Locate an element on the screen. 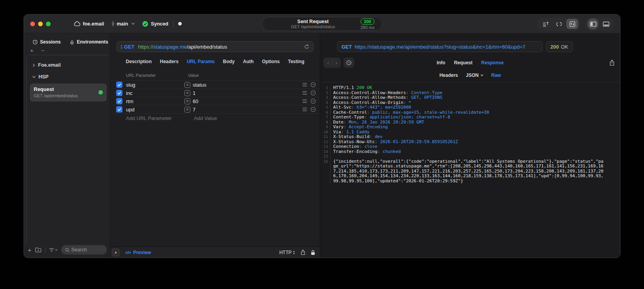 This screenshot has height=289, width=644. sort-filter-button is located at coordinates (53, 250).